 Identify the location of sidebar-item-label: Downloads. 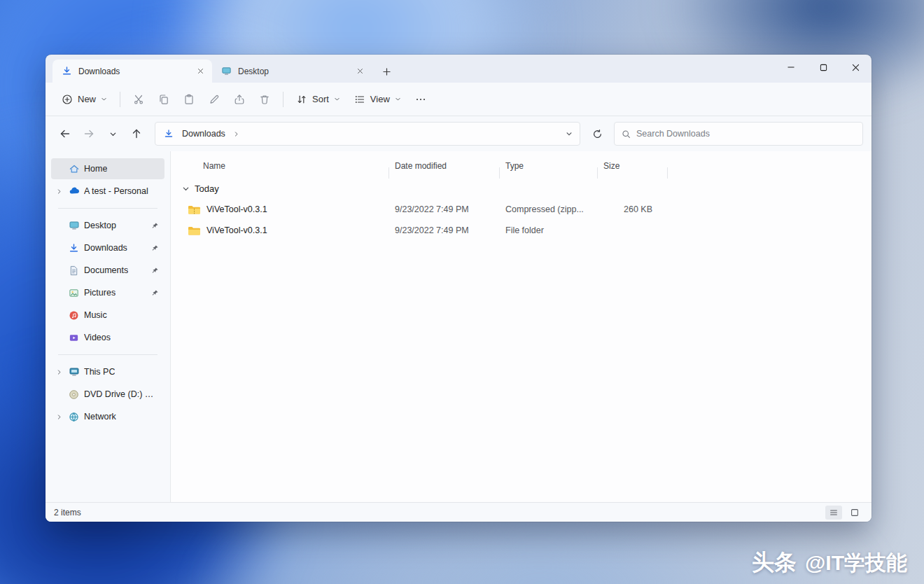
(106, 248).